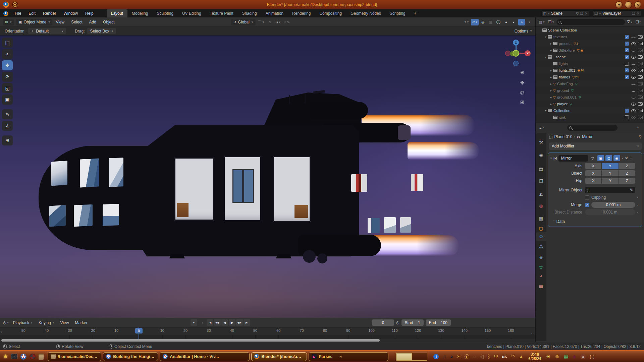  What do you see at coordinates (74, 357) in the screenshot?
I see `taskbar-window-1: /home/amalie/Desktop...` at bounding box center [74, 357].